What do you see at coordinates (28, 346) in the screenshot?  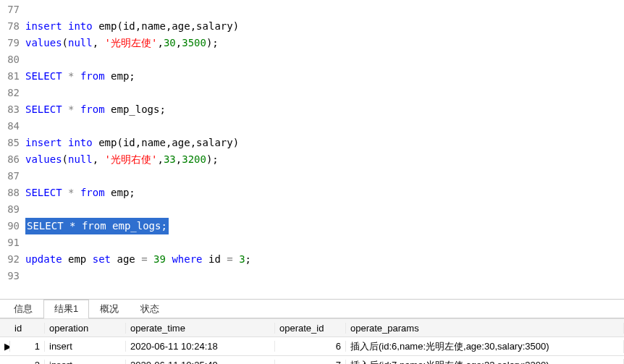 I see `cell-id: 1` at bounding box center [28, 346].